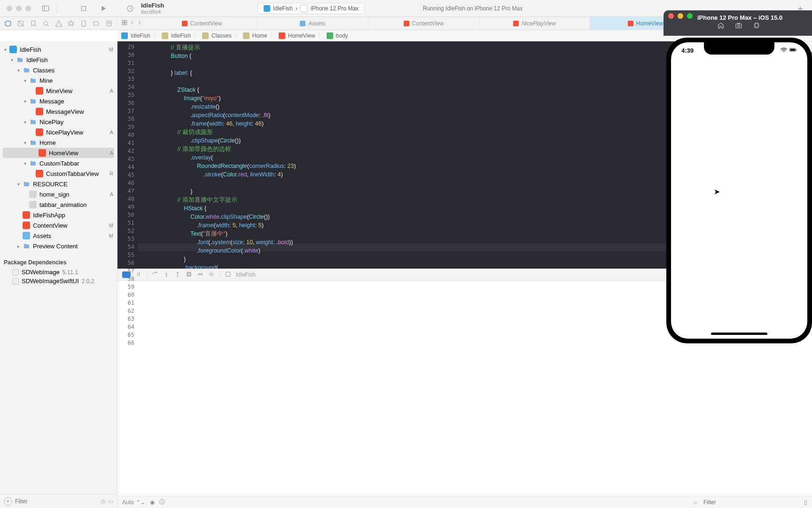 This screenshot has height=508, width=812. Describe the element at coordinates (58, 184) in the screenshot. I see `tree-node: ▾RESOURCE` at that location.